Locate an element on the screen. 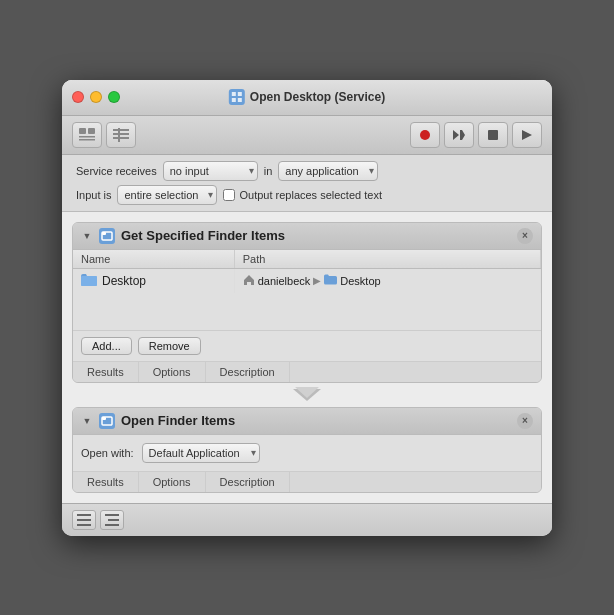 This screenshot has width=614, height=615. in-select-wrap: any application is located at coordinates (328, 171).